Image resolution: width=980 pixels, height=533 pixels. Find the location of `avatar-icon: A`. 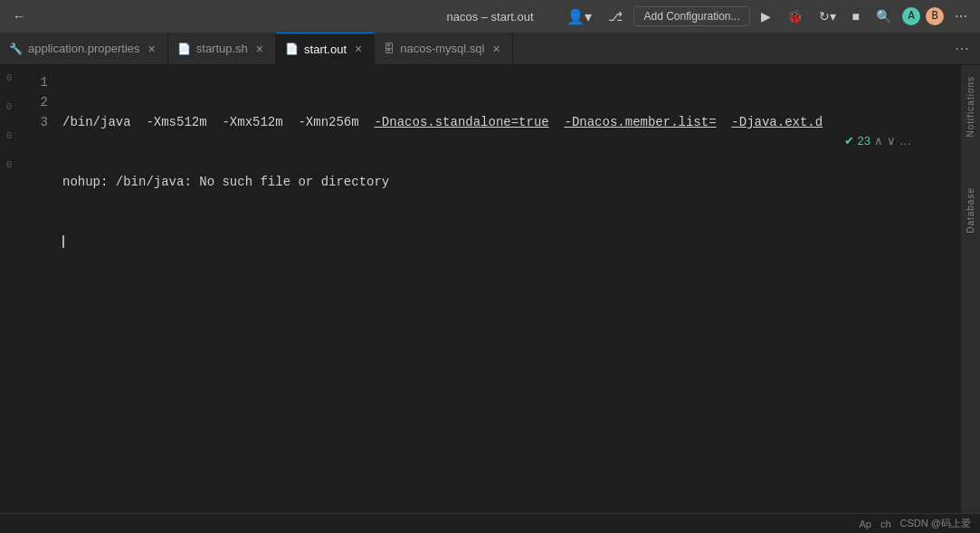

avatar-icon: A is located at coordinates (911, 16).